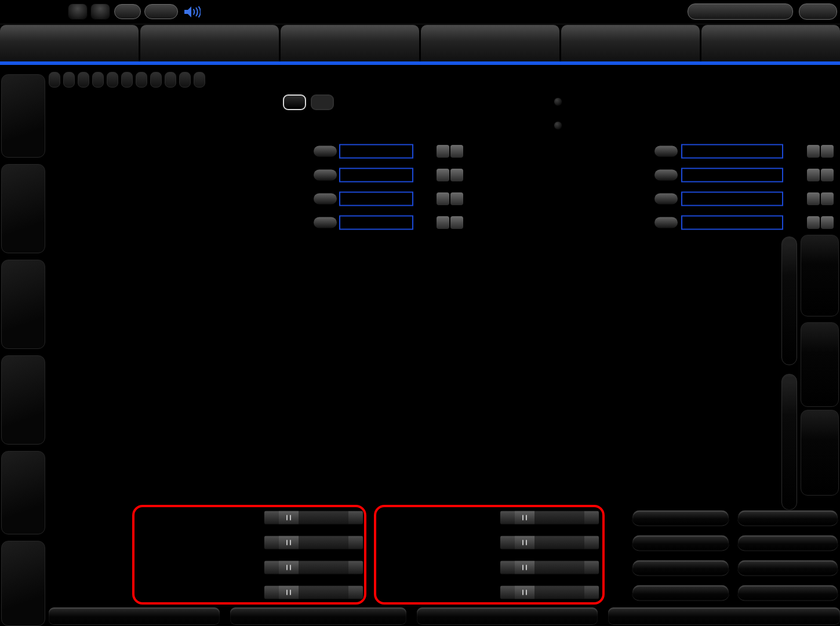 This screenshot has width=840, height=626. What do you see at coordinates (507, 616) in the screenshot?
I see `apply-button` at bounding box center [507, 616].